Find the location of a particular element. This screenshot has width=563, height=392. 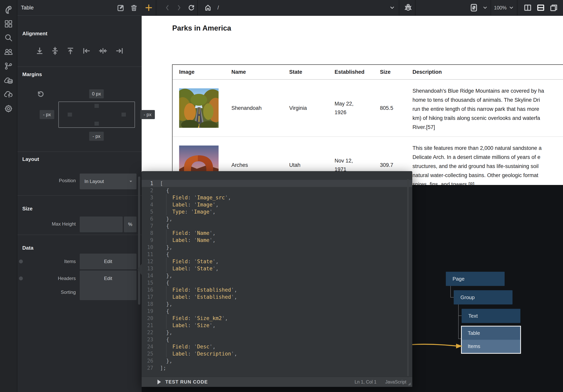

column-header: Description is located at coordinates (485, 72).